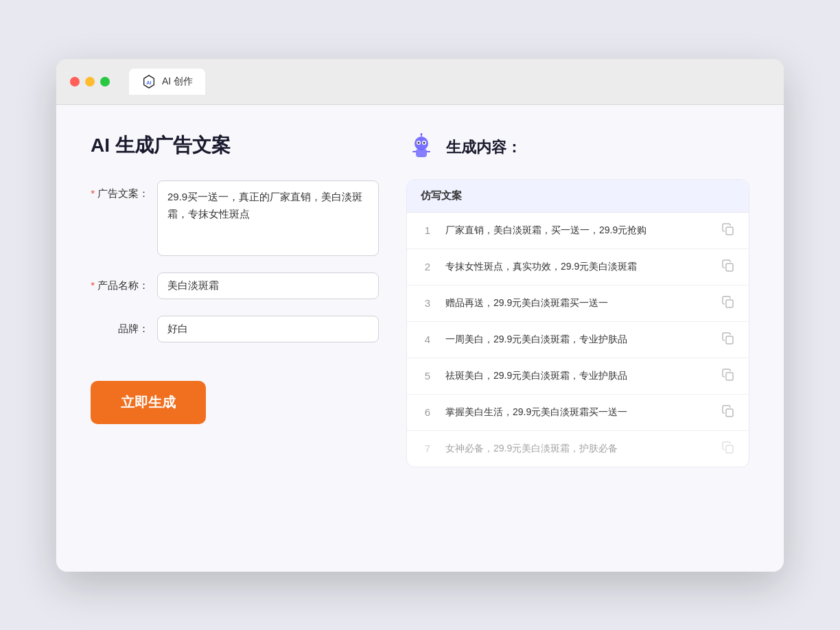  What do you see at coordinates (235, 285) in the screenshot?
I see `product-name-row: *产品名称：` at bounding box center [235, 285].